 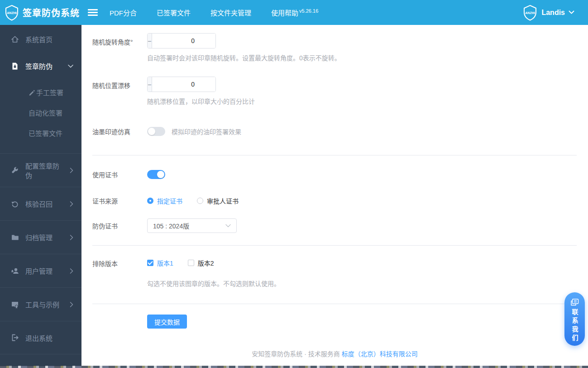 I want to click on wrench-icon, so click(x=15, y=170).